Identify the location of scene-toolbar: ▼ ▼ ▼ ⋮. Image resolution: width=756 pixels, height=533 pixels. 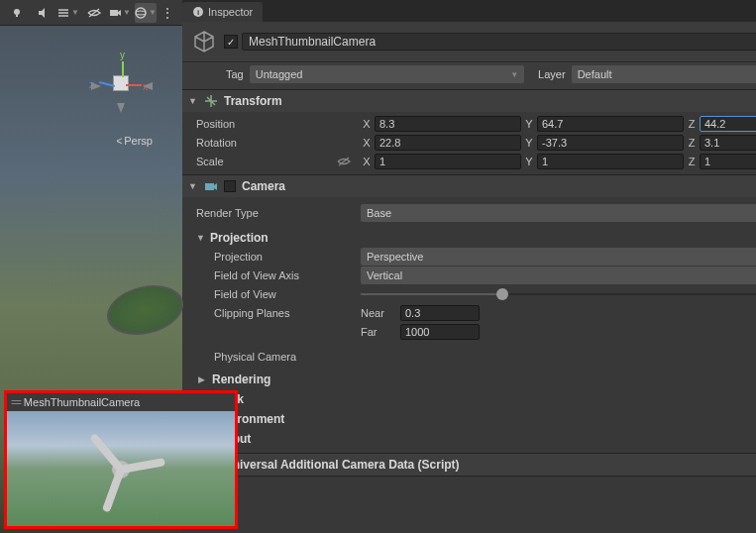
(91, 13).